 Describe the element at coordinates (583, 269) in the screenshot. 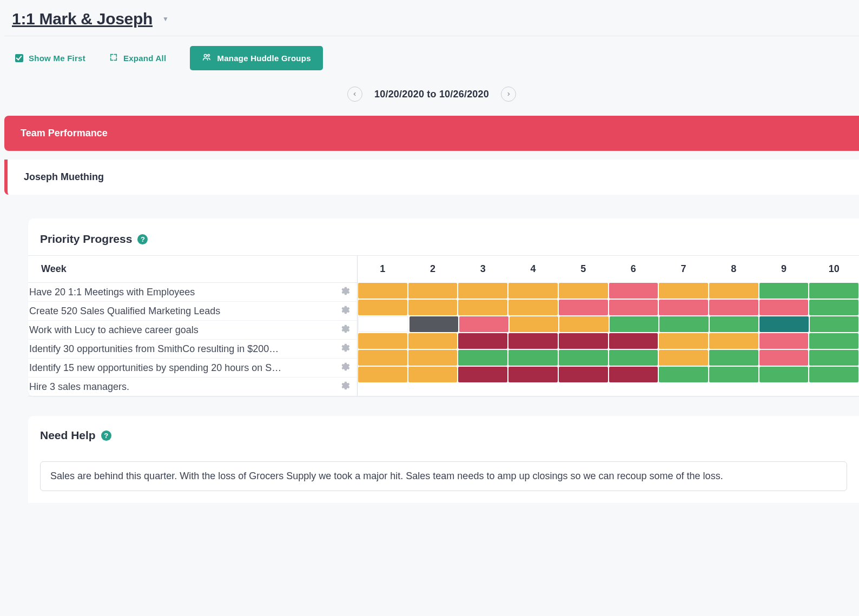

I see `week-header-5: 5` at that location.